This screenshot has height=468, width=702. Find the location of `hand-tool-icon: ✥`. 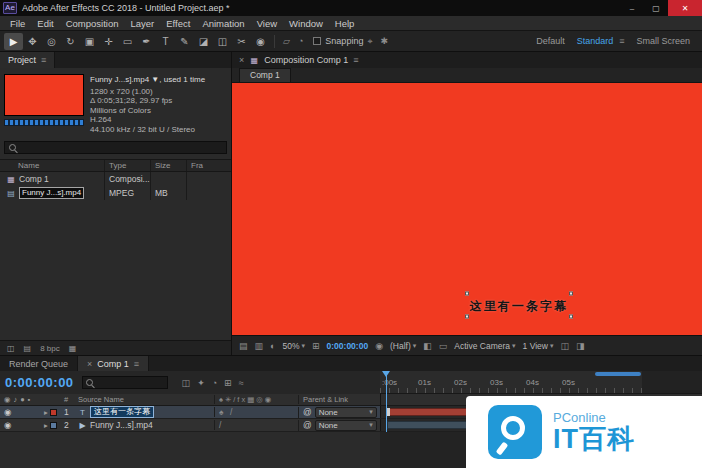

hand-tool-icon: ✥ is located at coordinates (32, 42).